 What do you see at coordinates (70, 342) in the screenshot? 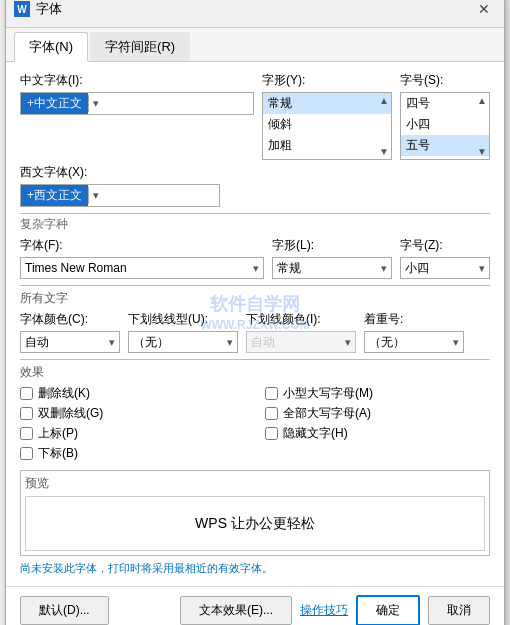
I see `font-color-combo: 自动` at bounding box center [70, 342].